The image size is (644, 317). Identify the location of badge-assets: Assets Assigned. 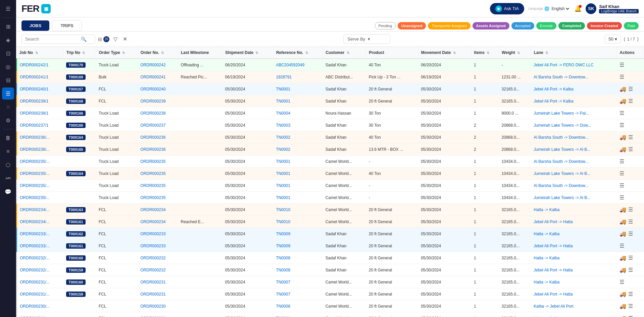
(491, 26).